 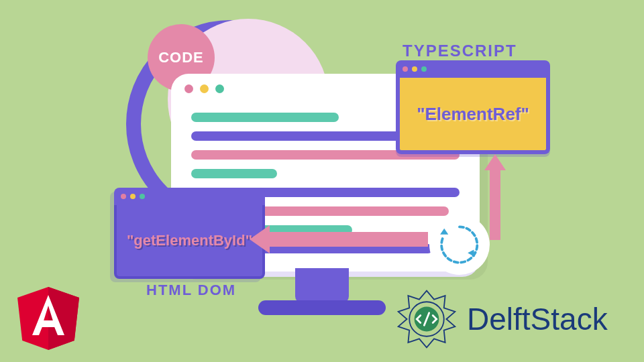 I want to click on window-dot-green, so click(x=220, y=88).